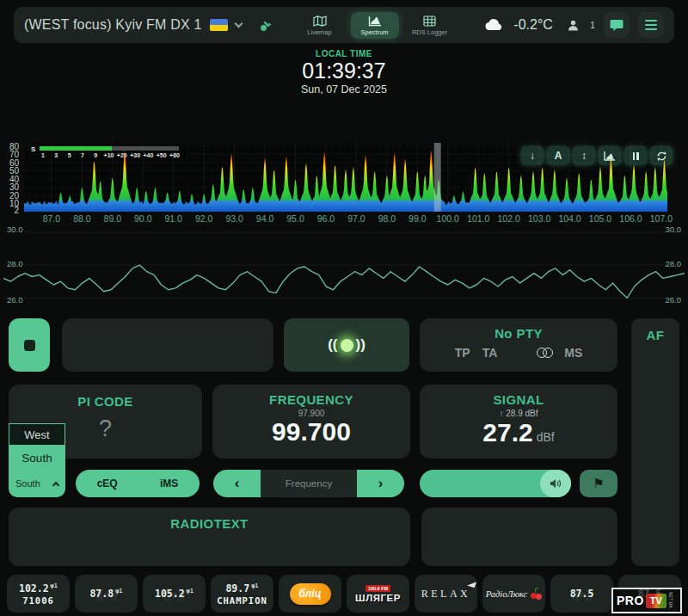 This screenshot has height=616, width=688. Describe the element at coordinates (538, 590) in the screenshot. I see `cherry-stem` at that location.